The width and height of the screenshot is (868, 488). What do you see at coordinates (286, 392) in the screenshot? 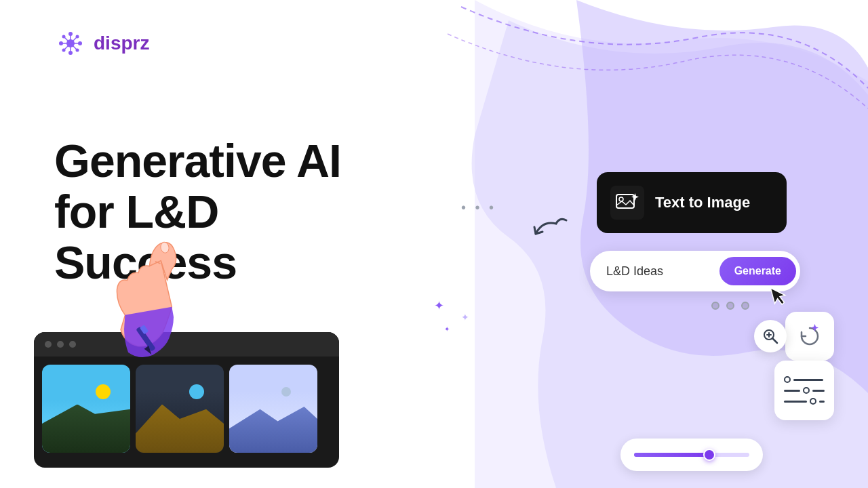
I see `sun-light-decoration` at bounding box center [286, 392].